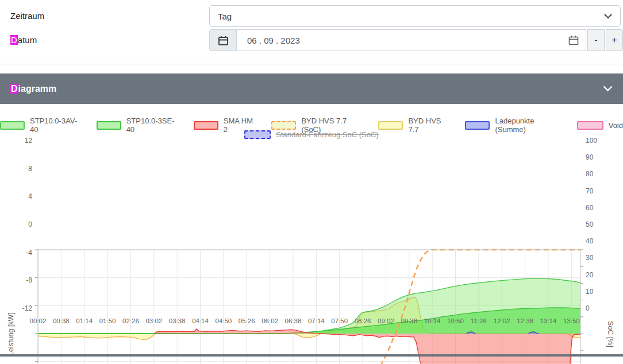  Describe the element at coordinates (24, 40) in the screenshot. I see `datum-label: Datum` at that location.